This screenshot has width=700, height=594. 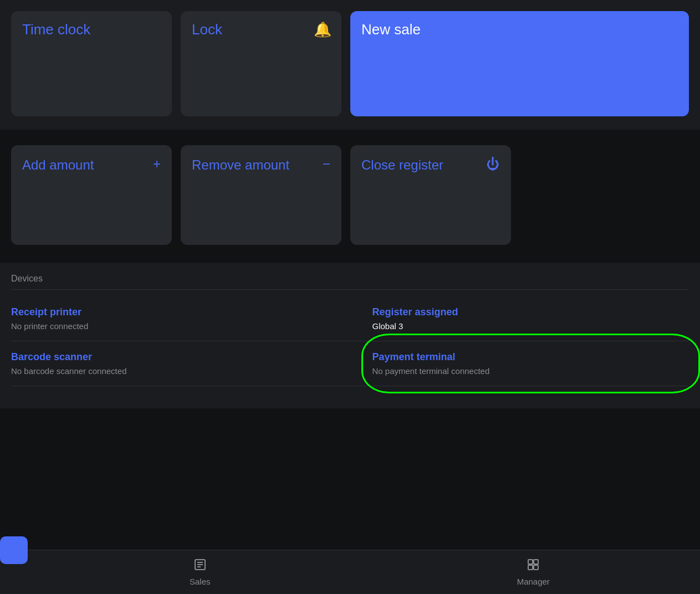 I want to click on sales-label: Sales, so click(x=200, y=582).